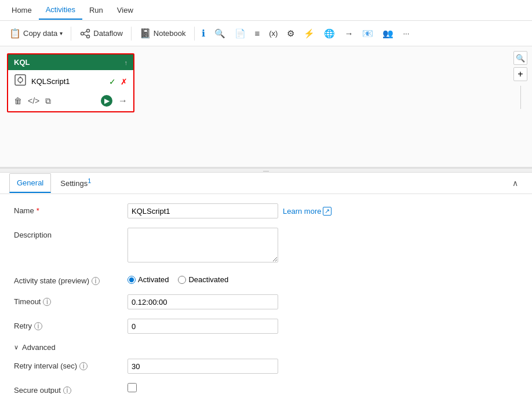 This screenshot has width=532, height=394. I want to click on deactivated-option: Deactivated, so click(203, 279).